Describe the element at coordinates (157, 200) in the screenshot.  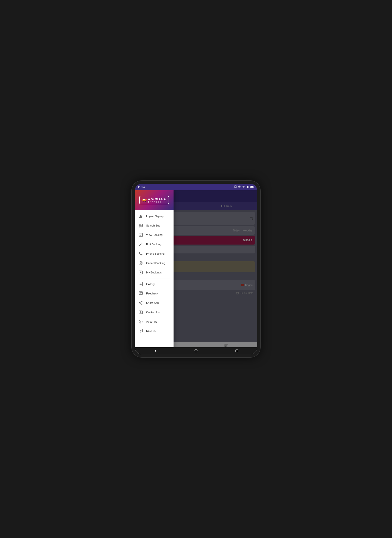
I see `brand-text: KHURANA EXPRESS` at that location.